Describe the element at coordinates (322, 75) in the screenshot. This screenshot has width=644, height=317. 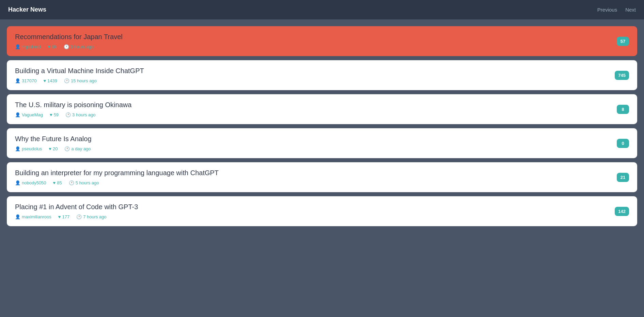
I see `story-card: Building a Virtual Machine Inside ChatGP…` at that location.